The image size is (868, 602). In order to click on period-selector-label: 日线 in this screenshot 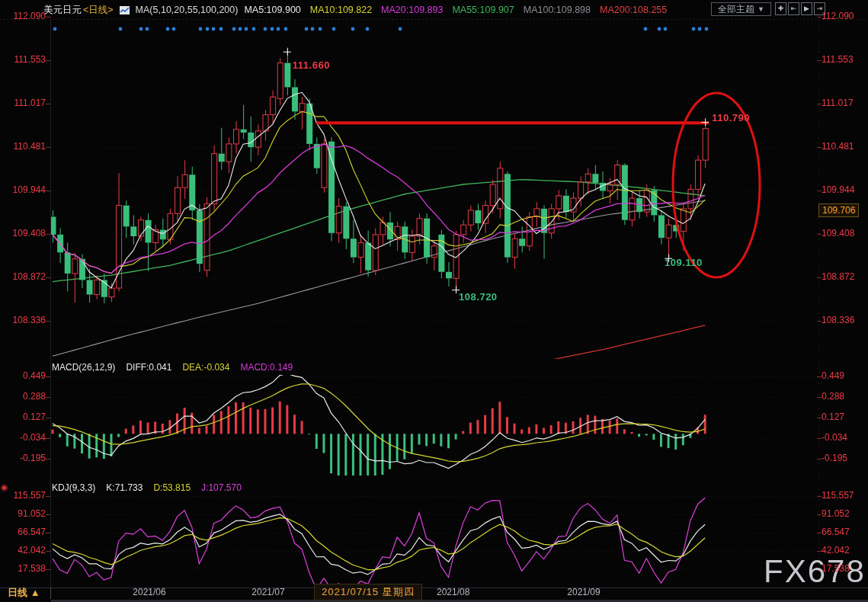, I will do `click(18, 593)`.